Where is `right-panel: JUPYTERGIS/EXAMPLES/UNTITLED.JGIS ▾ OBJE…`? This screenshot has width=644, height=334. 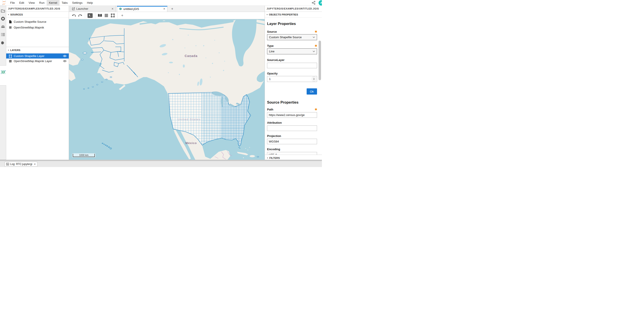
right-panel: JUPYTERGIS/EXAMPLES/UNTITLED.JGIS ▾ OBJE… is located at coordinates (294, 83).